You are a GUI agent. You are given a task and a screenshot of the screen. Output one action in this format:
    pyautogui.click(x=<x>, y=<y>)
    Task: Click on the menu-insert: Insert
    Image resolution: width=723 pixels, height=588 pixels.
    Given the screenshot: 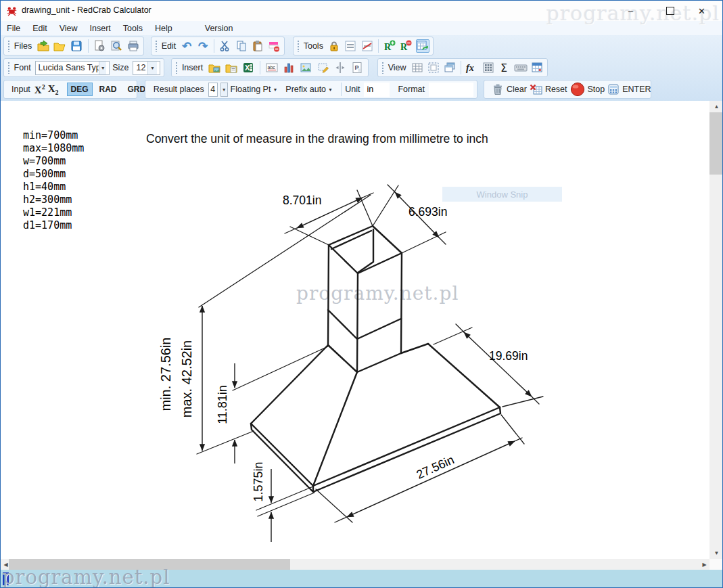 What is the action you would take?
    pyautogui.click(x=100, y=28)
    